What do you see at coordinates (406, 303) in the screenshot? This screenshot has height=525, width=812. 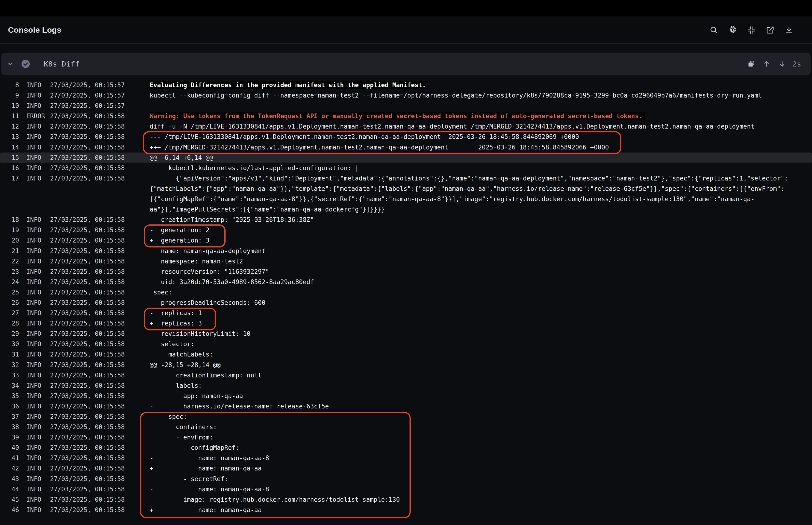 I see `log-row: 26 INFO 27/03/2025, 00:15:58 progressDea…` at bounding box center [406, 303].